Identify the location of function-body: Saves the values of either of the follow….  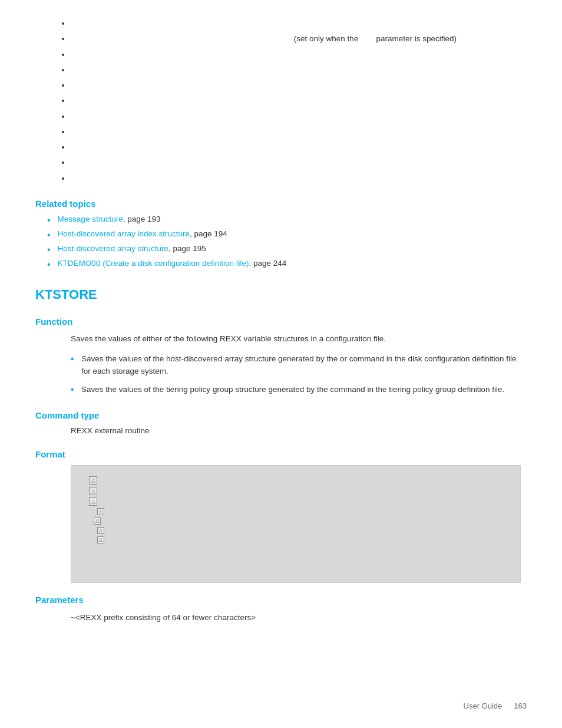
(299, 339).